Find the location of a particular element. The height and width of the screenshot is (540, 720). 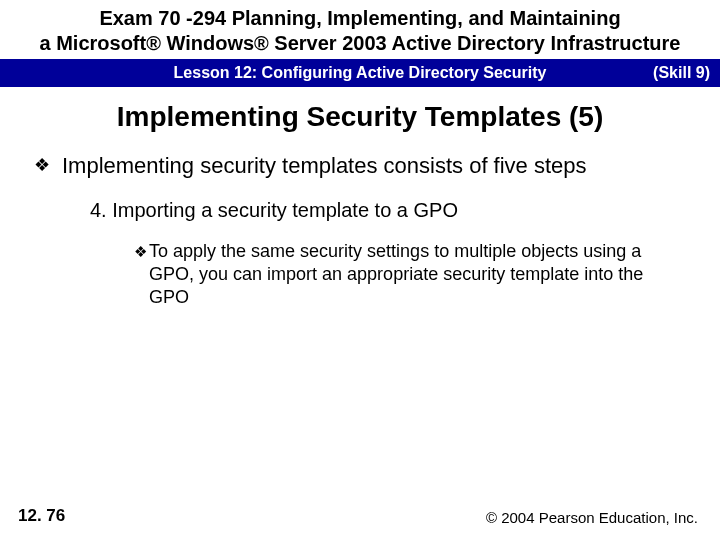

bullet-level-2: 4. Importing a security template to a GP… is located at coordinates (391, 210).